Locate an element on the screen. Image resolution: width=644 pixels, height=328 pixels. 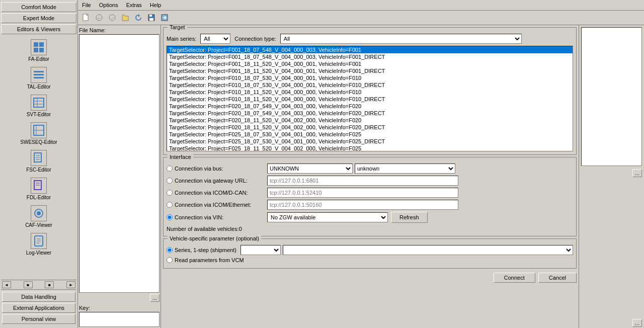
connection-vin-label: Connection via VIN: is located at coordinates (217, 217).